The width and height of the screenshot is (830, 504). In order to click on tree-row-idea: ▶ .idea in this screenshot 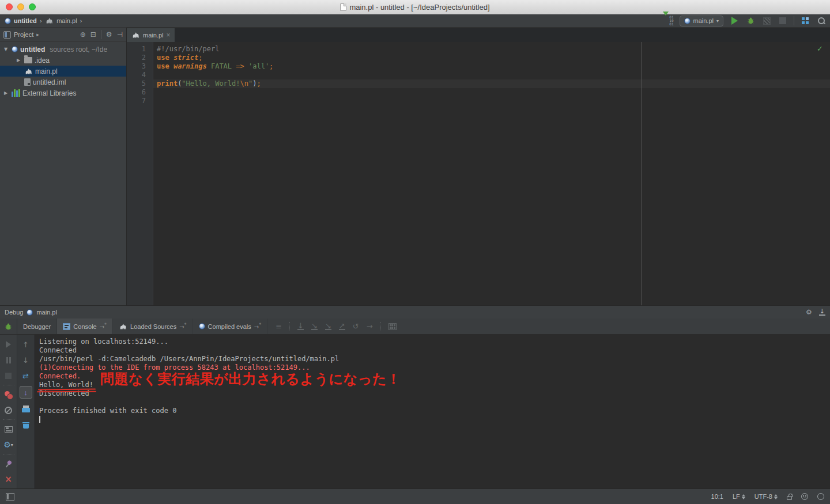, I will do `click(63, 60)`.